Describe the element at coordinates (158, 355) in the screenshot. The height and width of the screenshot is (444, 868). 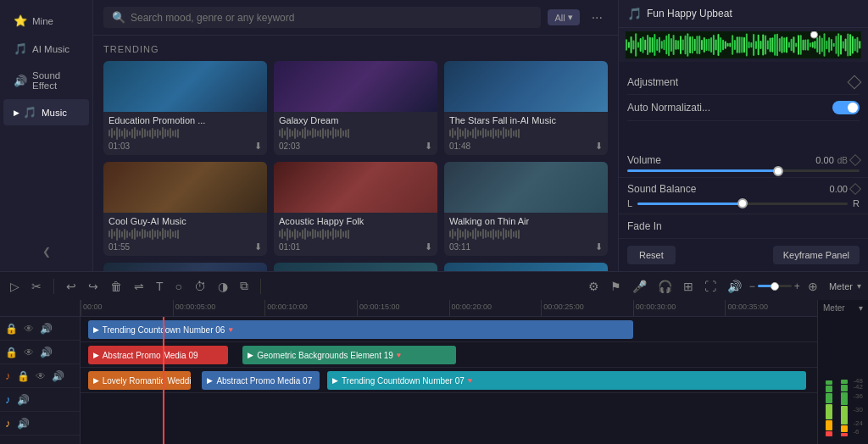
I see `clip-abstract-09: ▶ Abstract Promo Media 09` at that location.